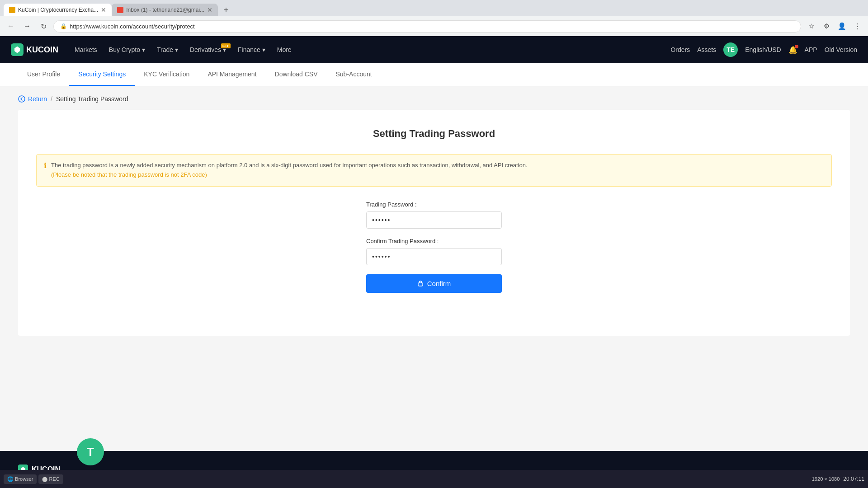 The image size is (868, 488). I want to click on nav-more: More, so click(284, 50).